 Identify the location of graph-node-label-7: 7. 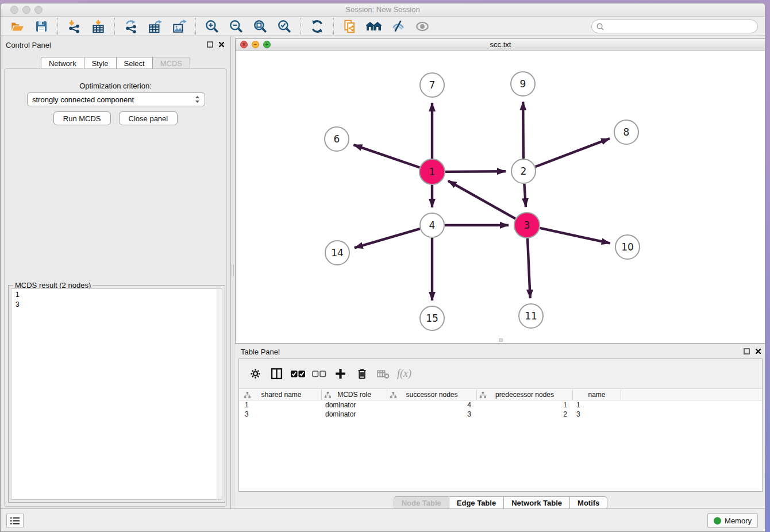
(432, 85).